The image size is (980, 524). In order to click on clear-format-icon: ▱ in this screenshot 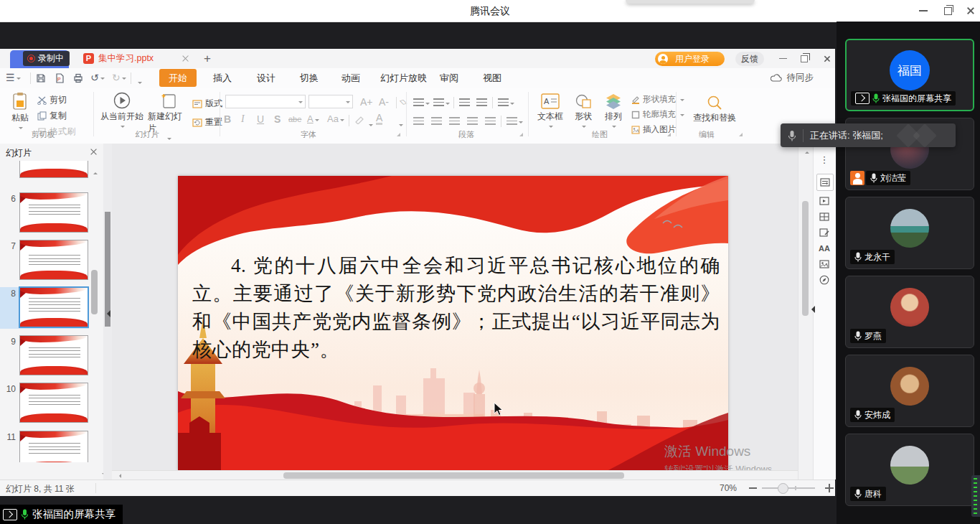, I will do `click(404, 102)`.